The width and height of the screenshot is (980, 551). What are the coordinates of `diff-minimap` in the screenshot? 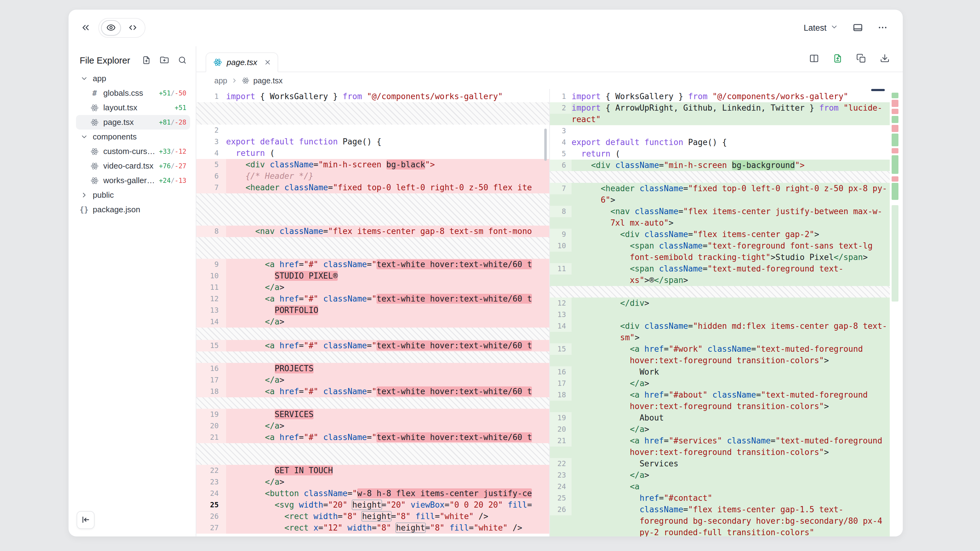 It's located at (896, 313).